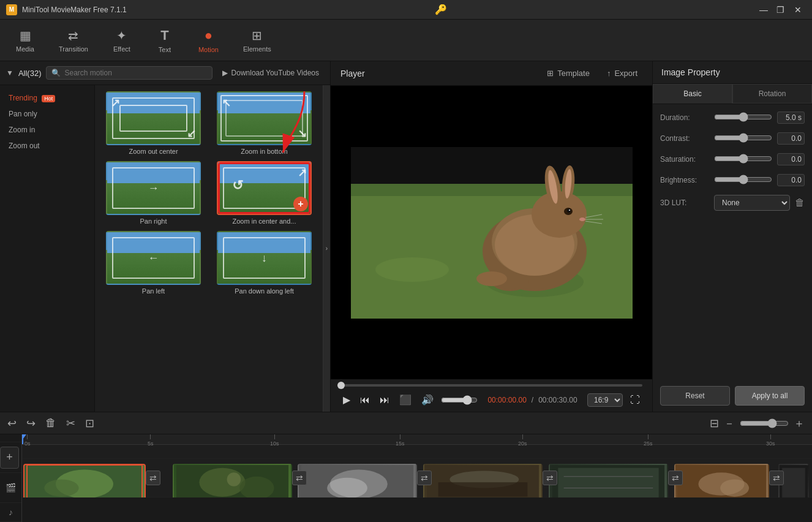 The height and width of the screenshot is (522, 812). What do you see at coordinates (129, 73) in the screenshot?
I see `search-box: 🔍` at bounding box center [129, 73].